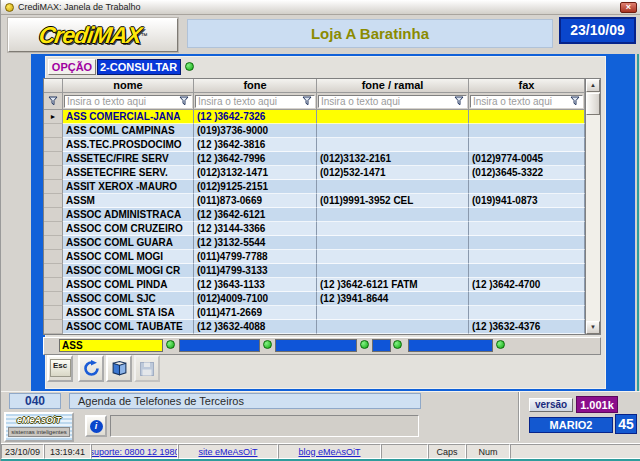 The height and width of the screenshot is (461, 640). What do you see at coordinates (128, 102) in the screenshot?
I see `filter-input-nome: Insira o texto aqui` at bounding box center [128, 102].